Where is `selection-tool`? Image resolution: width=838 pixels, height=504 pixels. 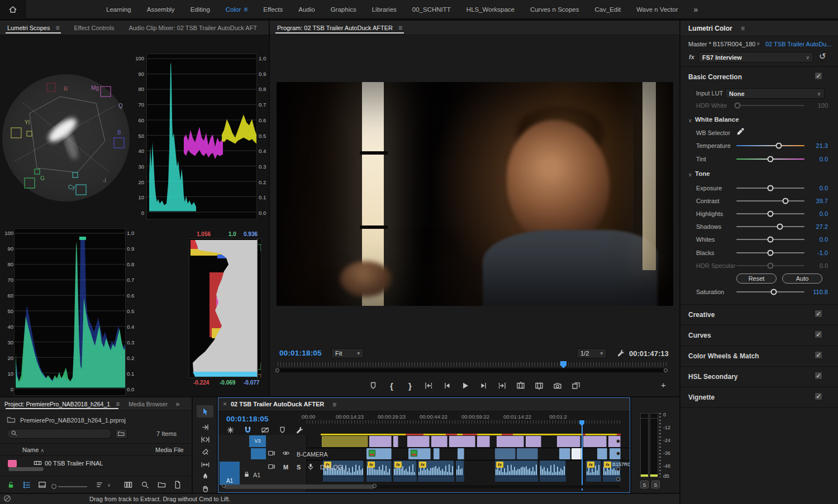
selection-tool is located at coordinates (205, 411).